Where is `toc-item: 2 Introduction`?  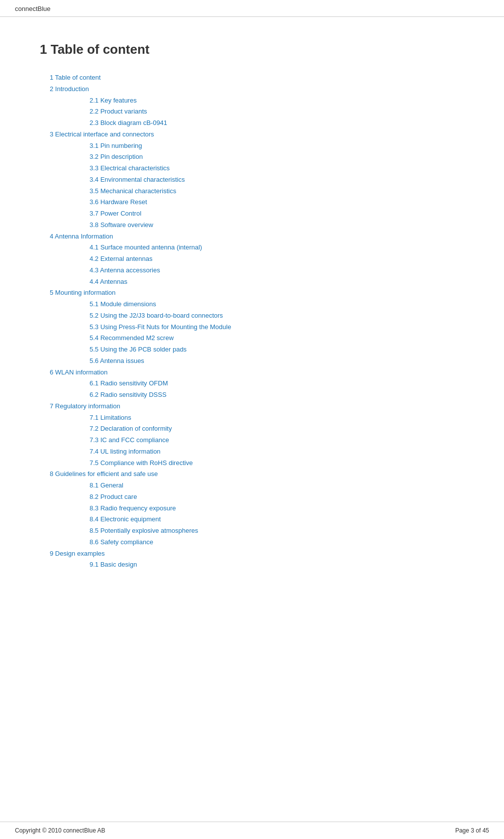
toc-item: 2 Introduction is located at coordinates (257, 90).